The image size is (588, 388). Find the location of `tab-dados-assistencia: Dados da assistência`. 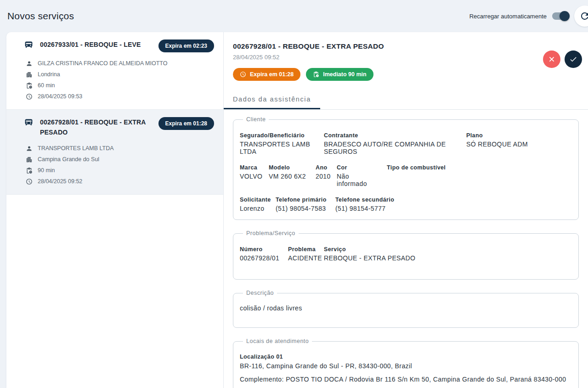

tab-dados-assistencia: Dados da assistência is located at coordinates (272, 100).